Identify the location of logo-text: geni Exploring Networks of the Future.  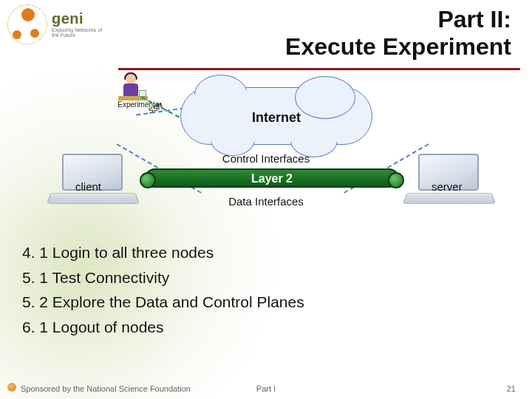
(78, 24).